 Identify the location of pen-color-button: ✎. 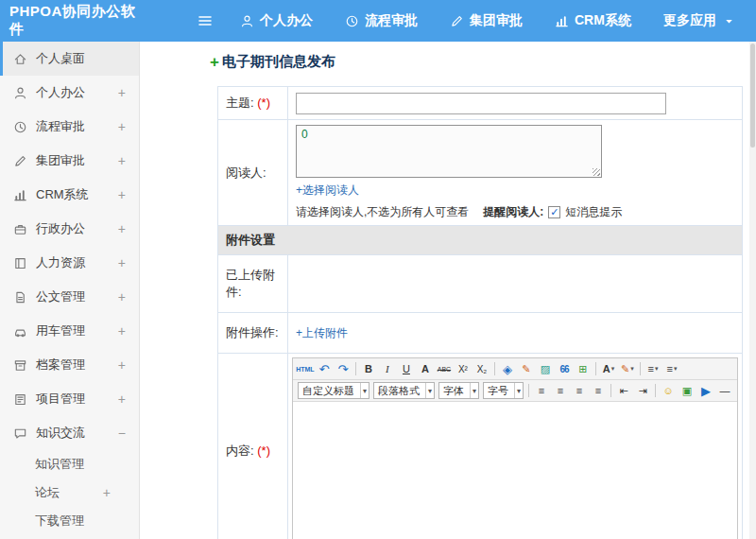
(627, 369).